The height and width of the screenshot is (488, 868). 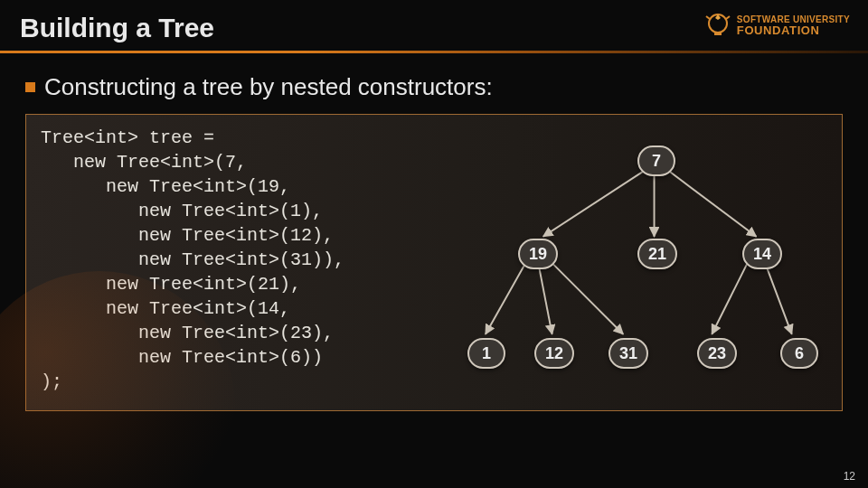 I want to click on tree-node-value: 6, so click(x=799, y=354).